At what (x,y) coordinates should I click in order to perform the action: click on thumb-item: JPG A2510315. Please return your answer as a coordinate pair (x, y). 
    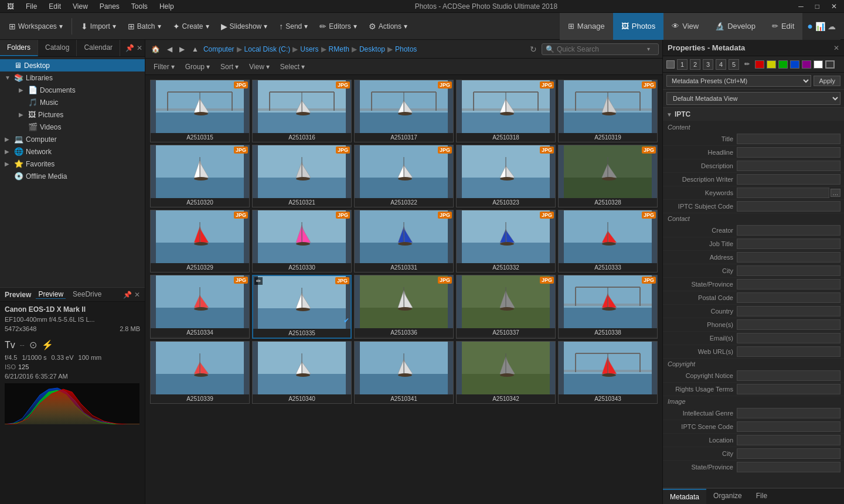
    Looking at the image, I should click on (200, 111).